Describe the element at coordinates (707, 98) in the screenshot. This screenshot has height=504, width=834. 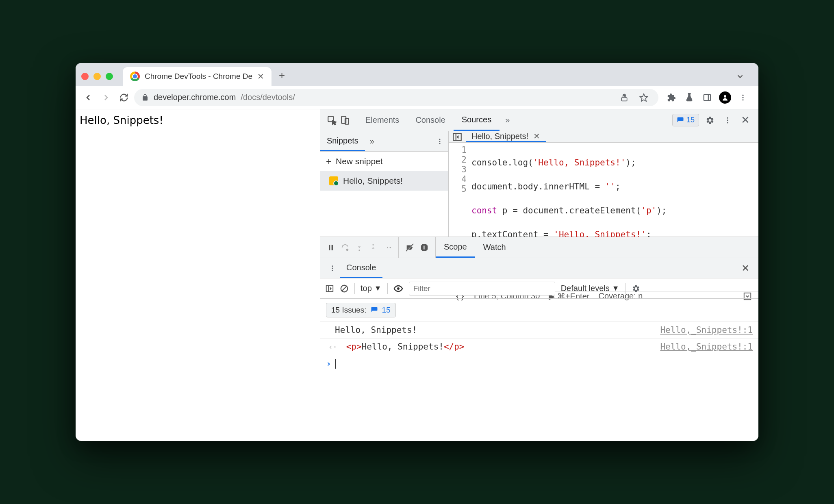
I see `toolbar-actions` at that location.